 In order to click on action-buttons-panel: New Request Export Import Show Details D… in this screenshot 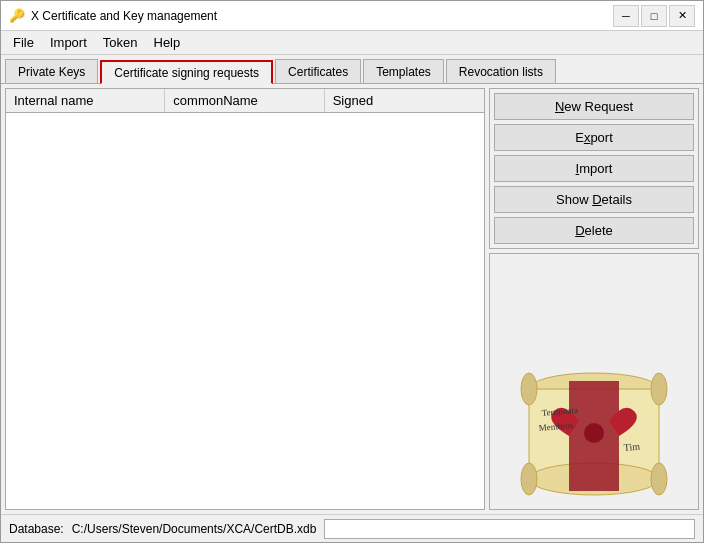, I will do `click(594, 168)`.